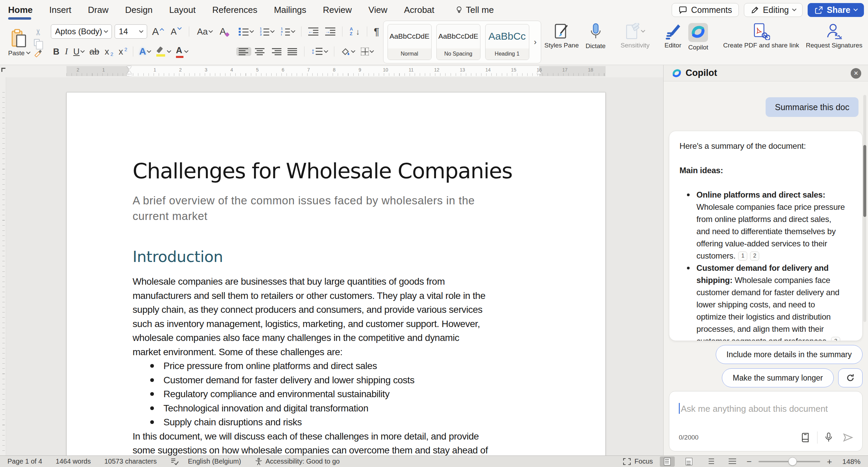  What do you see at coordinates (267, 32) in the screenshot?
I see `numbered-list-button` at bounding box center [267, 32].